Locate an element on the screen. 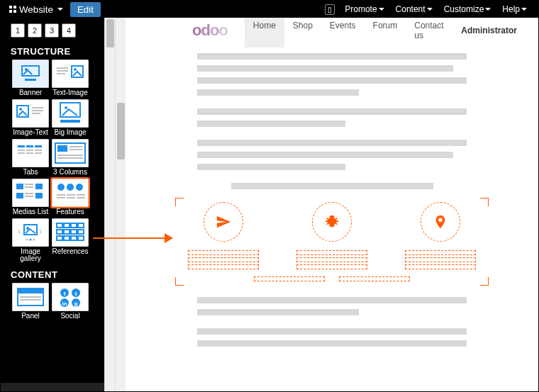 The height and width of the screenshot is (392, 539). content-menu: Content is located at coordinates (414, 9).